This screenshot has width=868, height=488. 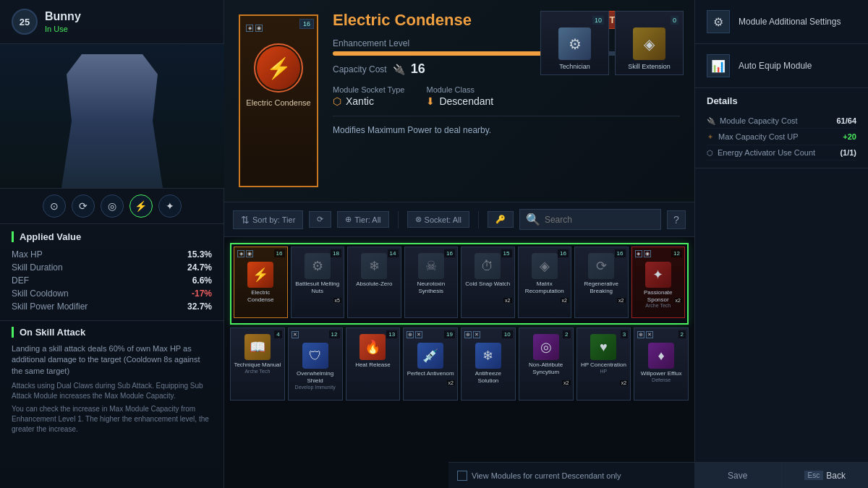 What do you see at coordinates (600, 220) in the screenshot?
I see `search-input` at bounding box center [600, 220].